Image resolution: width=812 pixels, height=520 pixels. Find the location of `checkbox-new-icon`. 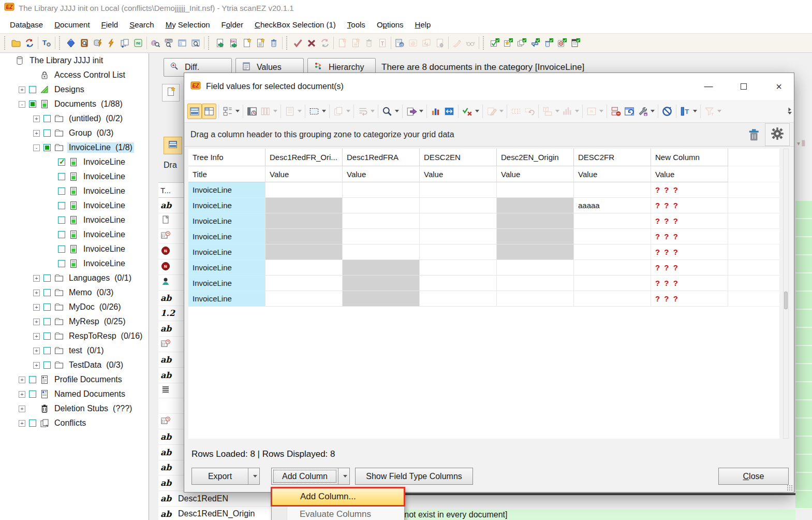

checkbox-new-icon is located at coordinates (508, 43).